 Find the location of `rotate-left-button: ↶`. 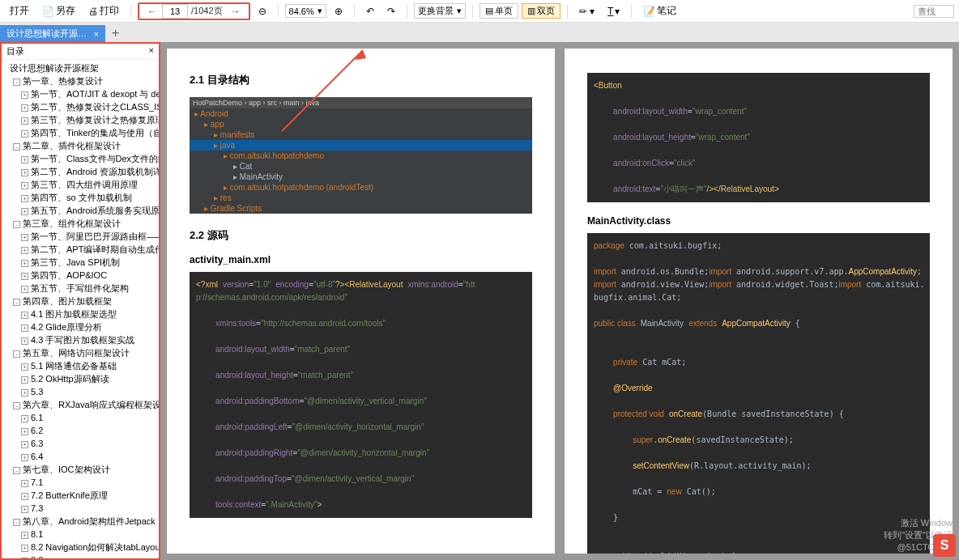

rotate-left-button: ↶ is located at coordinates (370, 11).